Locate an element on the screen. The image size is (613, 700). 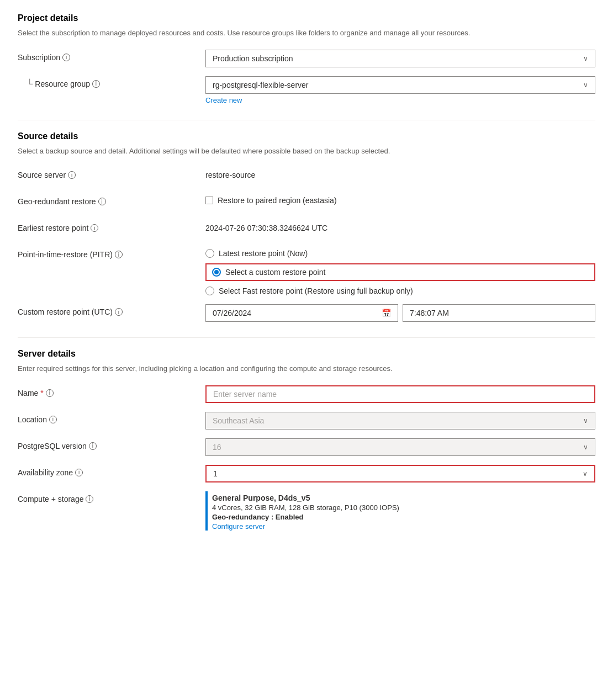
location-value: Southeast Asia is located at coordinates (239, 421).